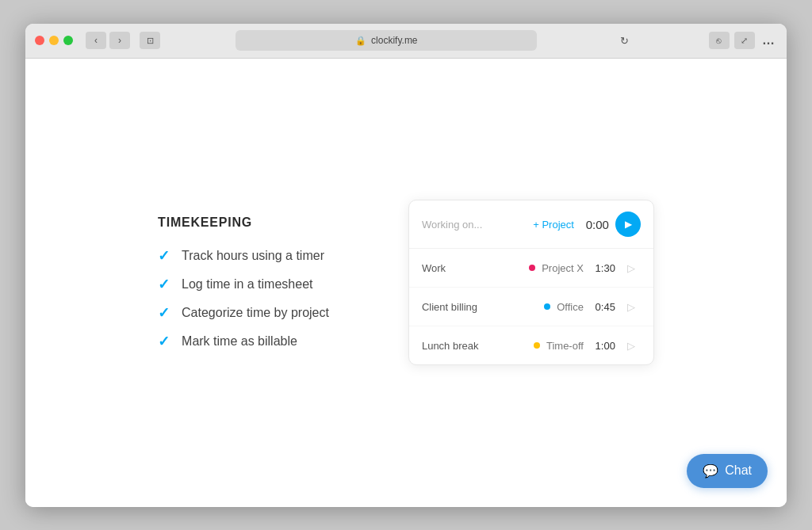  Describe the element at coordinates (243, 284) in the screenshot. I see `list-item: ✓ Log time in a timesheet` at that location.